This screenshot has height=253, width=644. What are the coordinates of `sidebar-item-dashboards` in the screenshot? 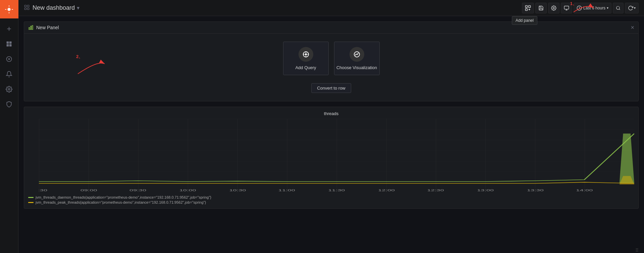 It's located at (9, 44).